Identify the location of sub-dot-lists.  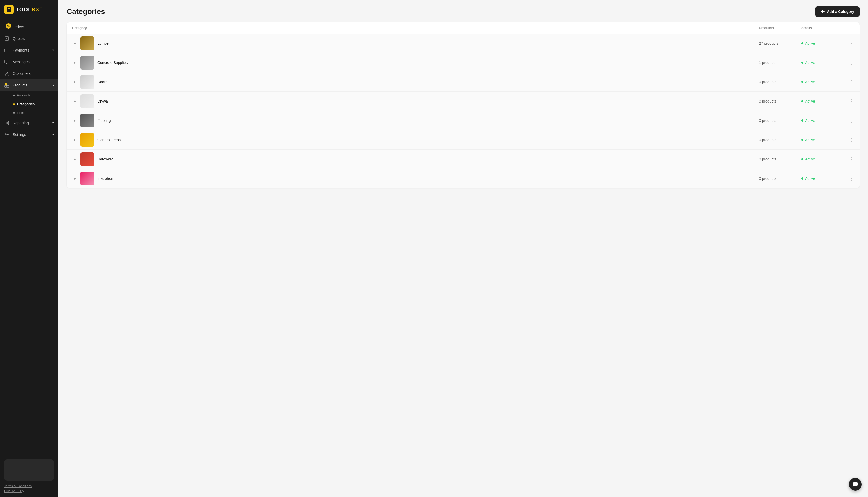
(14, 113).